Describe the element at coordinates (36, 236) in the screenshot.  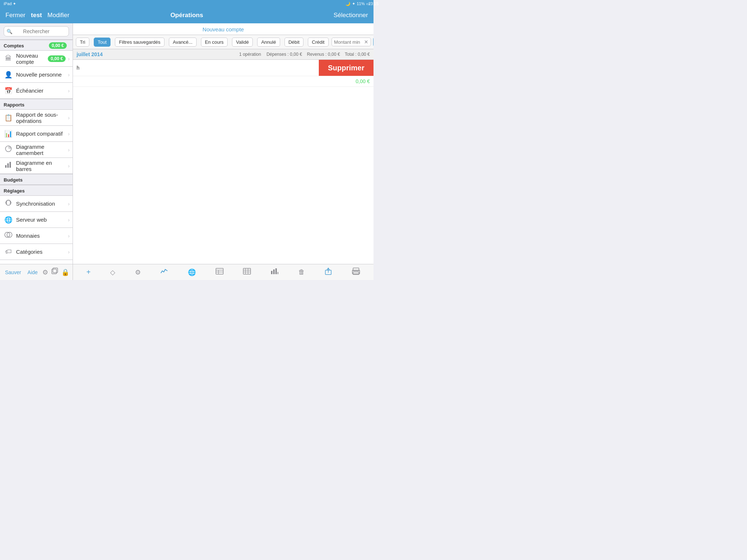
I see `sidebar-item-monnaies: Monnaies ›` at that location.